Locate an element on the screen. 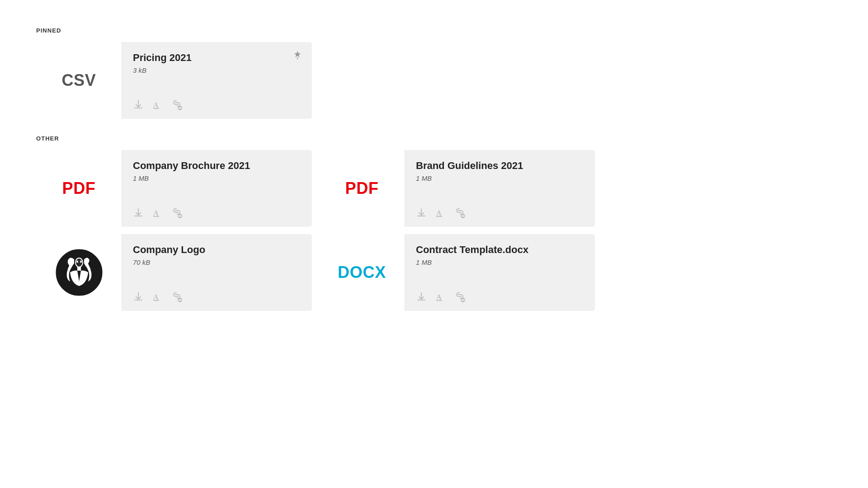 This screenshot has height=488, width=868. download-icon-pricing-2021 is located at coordinates (138, 105).